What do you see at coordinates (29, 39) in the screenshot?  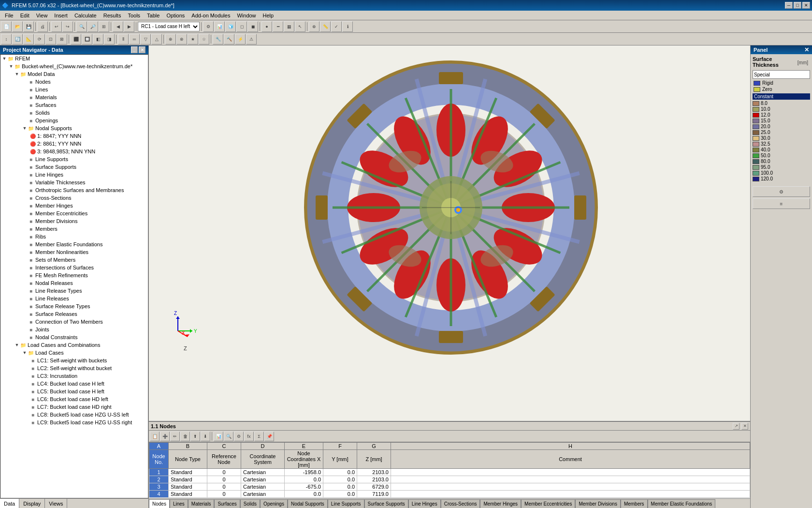 I see `tb2-3: 📐` at bounding box center [29, 39].